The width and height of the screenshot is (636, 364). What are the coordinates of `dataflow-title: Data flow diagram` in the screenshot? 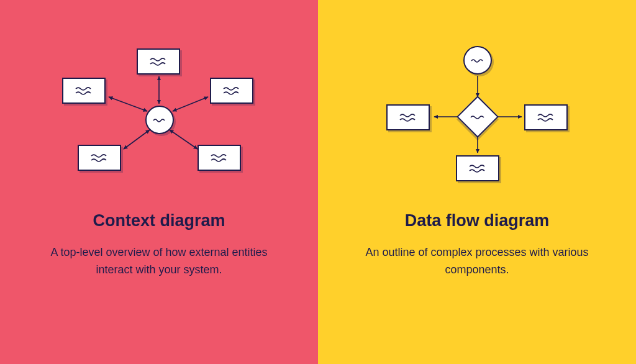 It's located at (477, 221).